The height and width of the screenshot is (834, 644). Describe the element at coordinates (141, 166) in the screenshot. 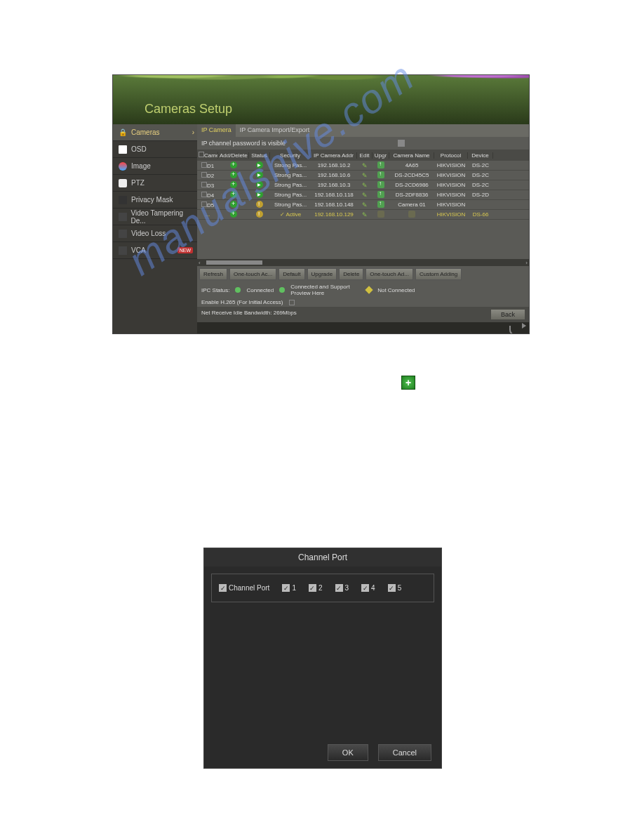

I see `sidebar-item-label: Image` at that location.